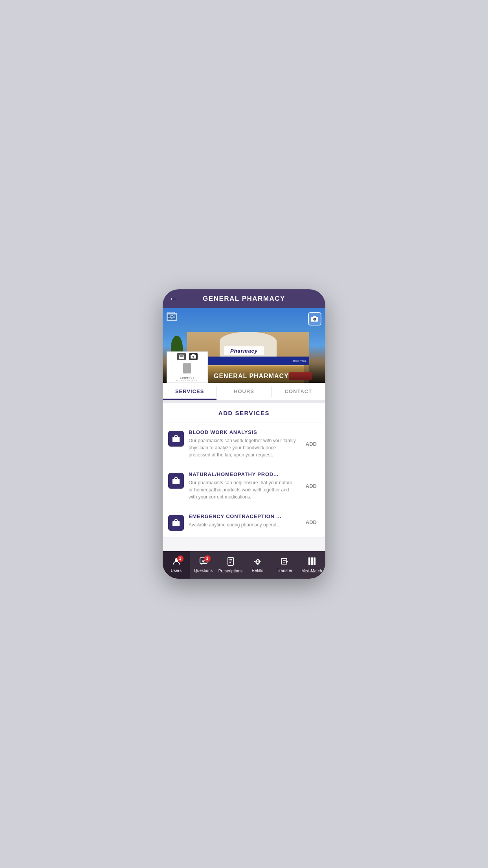 Image resolution: width=488 pixels, height=868 pixels. I want to click on refills-icon, so click(258, 562).